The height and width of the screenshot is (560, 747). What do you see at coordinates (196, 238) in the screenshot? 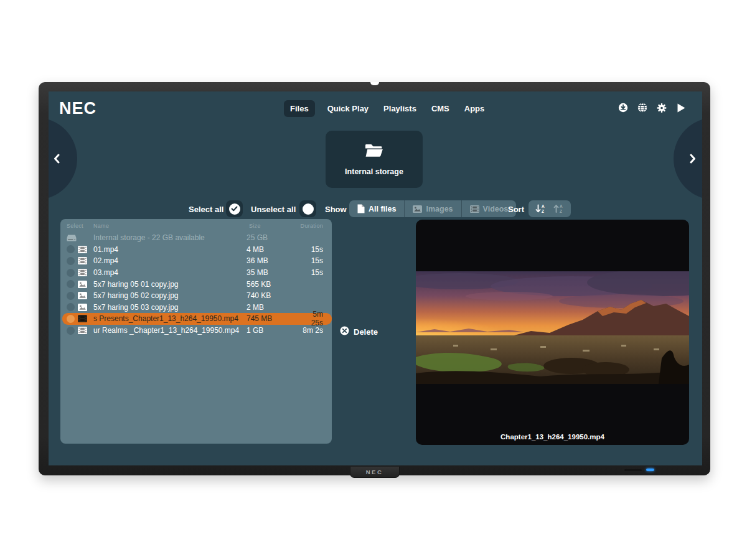
I see `storage-row: Internal storage - 22 GB available25 GB` at bounding box center [196, 238].